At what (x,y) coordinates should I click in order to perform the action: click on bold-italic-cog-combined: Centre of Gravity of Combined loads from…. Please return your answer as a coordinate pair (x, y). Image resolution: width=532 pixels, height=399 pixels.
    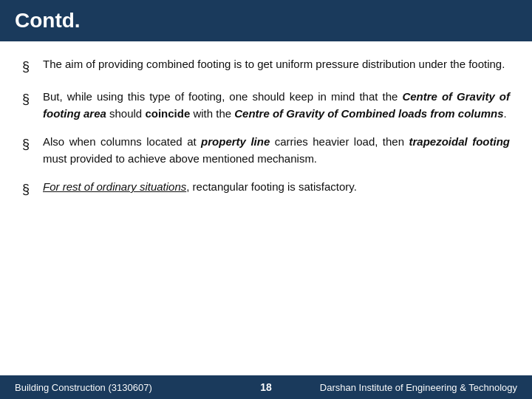
    Looking at the image, I should click on (369, 114).